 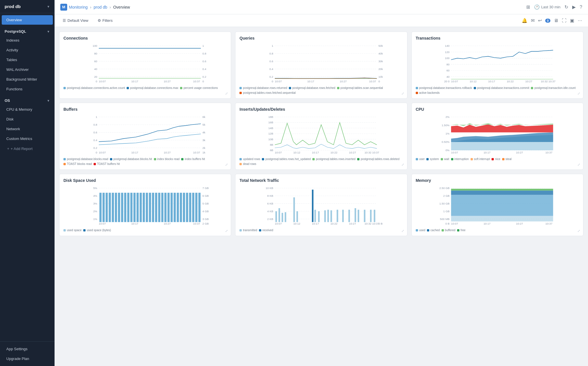 What do you see at coordinates (321, 65) in the screenshot?
I see `chart-queries: Queries 1 0.8 0.6 0.4 0.2 0 50k 40k 30k` at bounding box center [321, 65].